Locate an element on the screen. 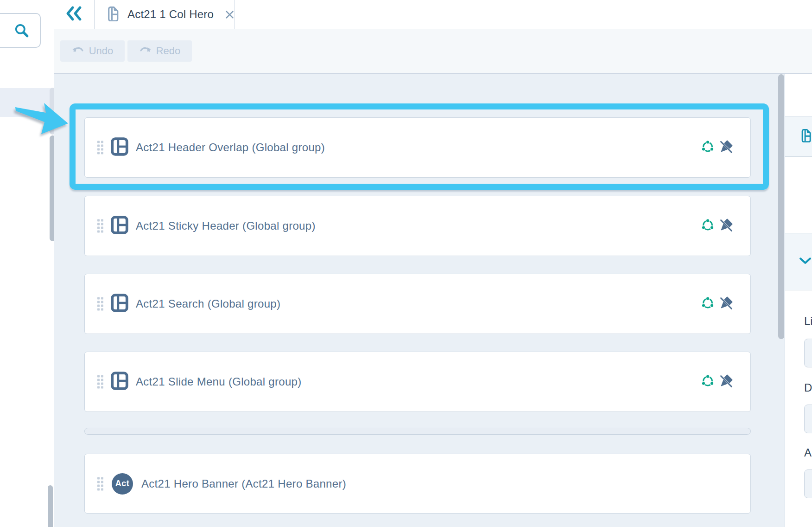  sidebar-field-label: Li is located at coordinates (808, 321).